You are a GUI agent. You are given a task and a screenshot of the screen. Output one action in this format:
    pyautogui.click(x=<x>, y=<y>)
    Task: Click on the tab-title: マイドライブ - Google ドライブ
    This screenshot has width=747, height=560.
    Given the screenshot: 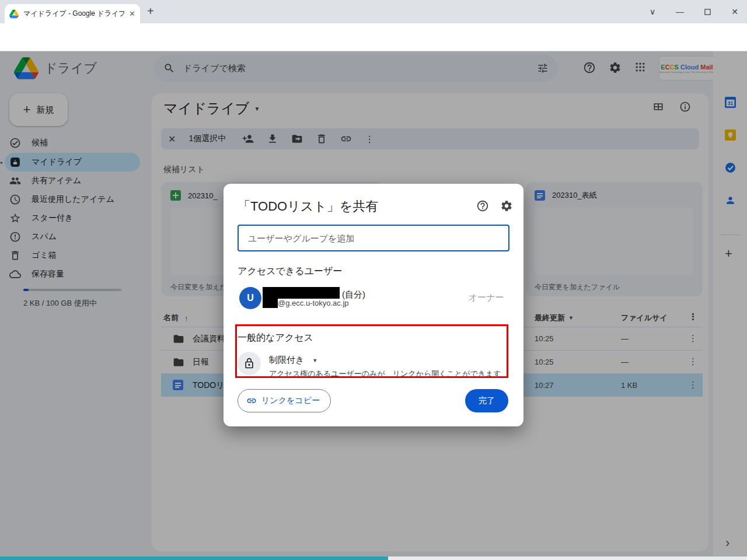 What is the action you would take?
    pyautogui.click(x=74, y=14)
    